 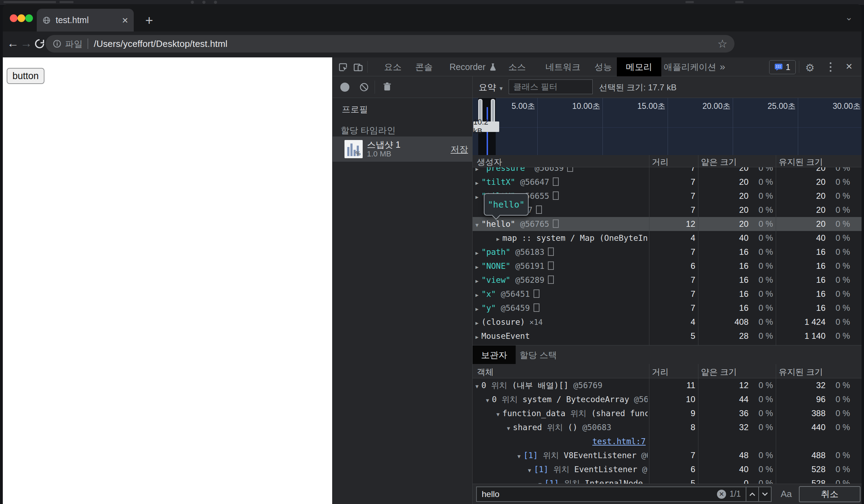 I want to click on retainer-row: ▼[1] 위치 EventListener @6536400 %5280 %, so click(x=667, y=469).